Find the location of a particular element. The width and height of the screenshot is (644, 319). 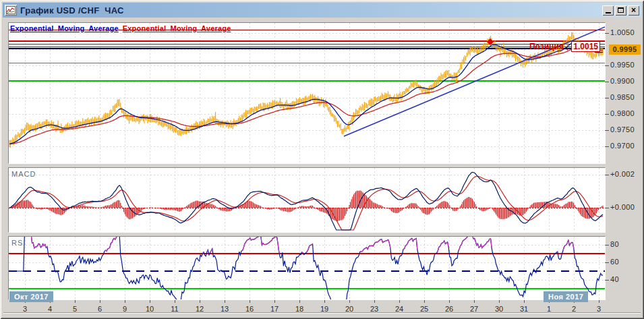

close-icon: × is located at coordinates (634, 10).